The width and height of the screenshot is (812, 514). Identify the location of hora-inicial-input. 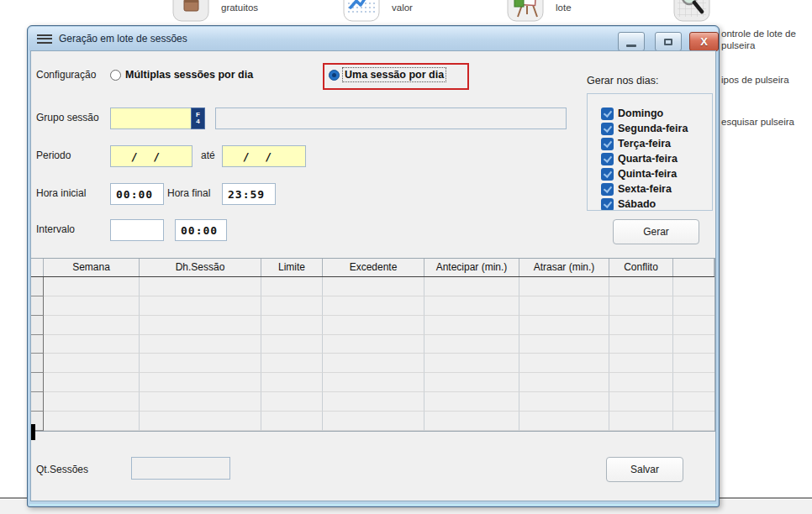
(137, 194).